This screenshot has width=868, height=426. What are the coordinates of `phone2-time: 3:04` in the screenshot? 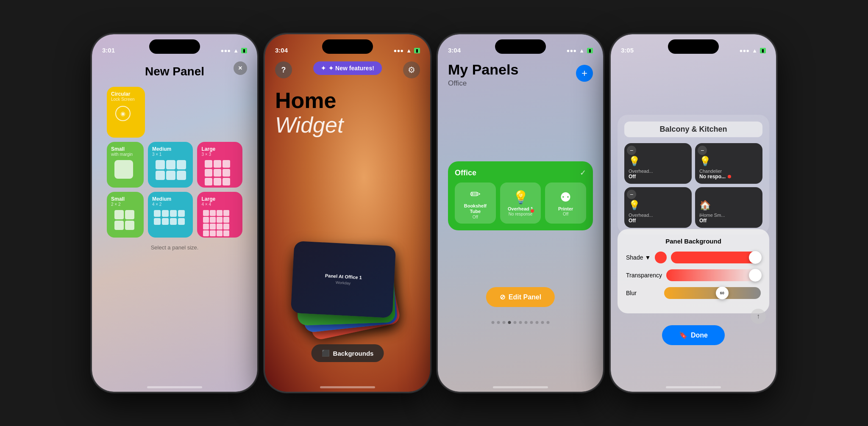 It's located at (281, 50).